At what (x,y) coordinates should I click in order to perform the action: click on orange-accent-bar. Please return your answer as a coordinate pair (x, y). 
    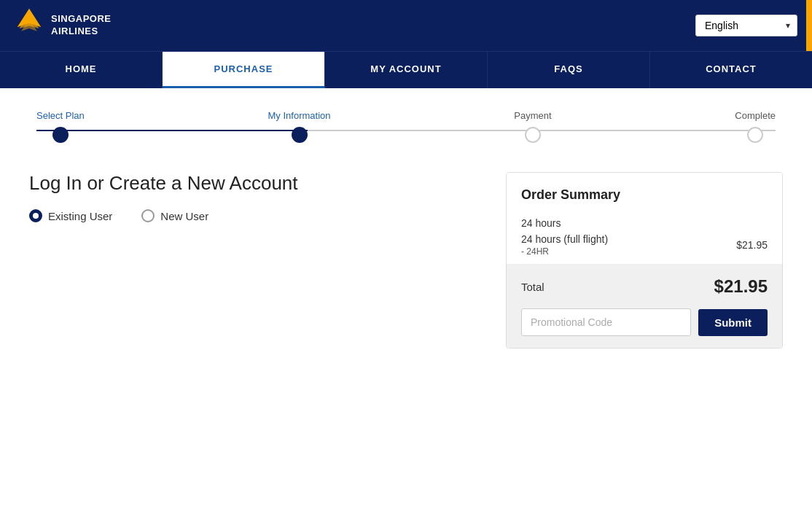
    Looking at the image, I should click on (809, 26).